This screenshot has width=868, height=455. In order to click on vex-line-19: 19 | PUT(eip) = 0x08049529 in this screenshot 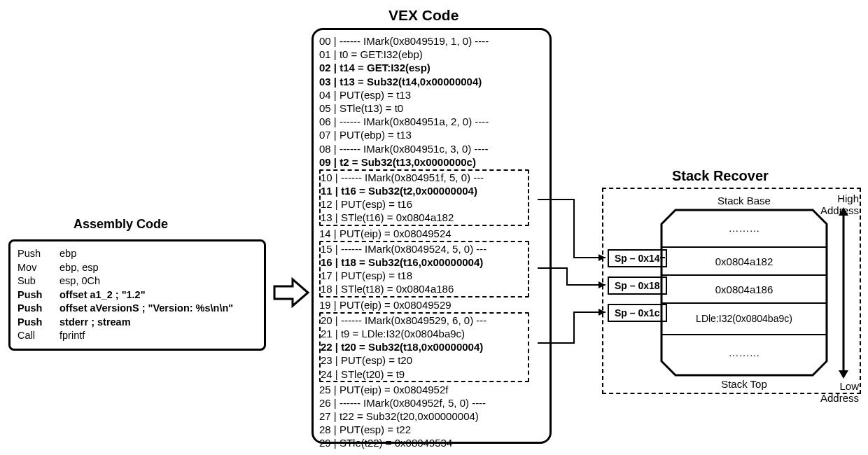, I will do `click(431, 305)`.